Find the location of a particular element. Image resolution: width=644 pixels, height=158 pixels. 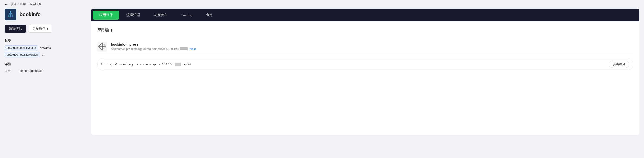

tab-bar: 应用组件 流量治理 灰度发布 Tracing 事件 is located at coordinates (365, 15).